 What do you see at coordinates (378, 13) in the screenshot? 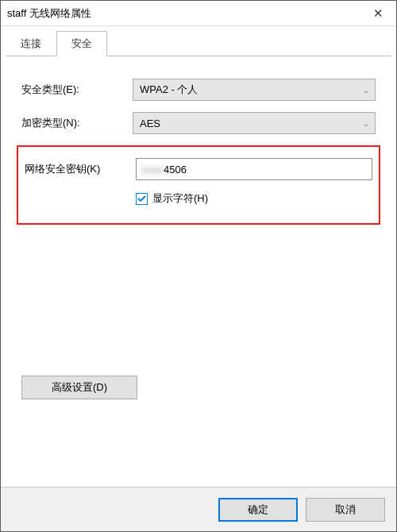
I see `close-button: ✕` at bounding box center [378, 13].